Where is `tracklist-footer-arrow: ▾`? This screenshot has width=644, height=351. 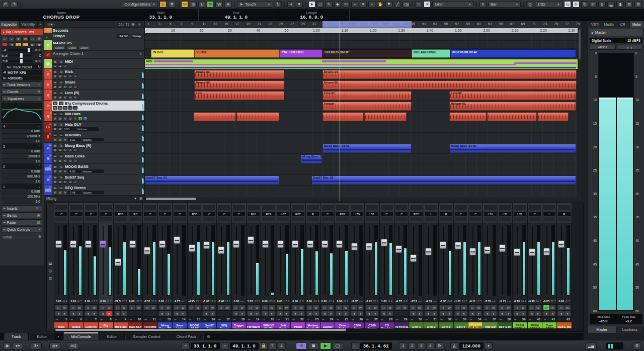
tracklist-footer-arrow: ▾ is located at coordinates (135, 199).